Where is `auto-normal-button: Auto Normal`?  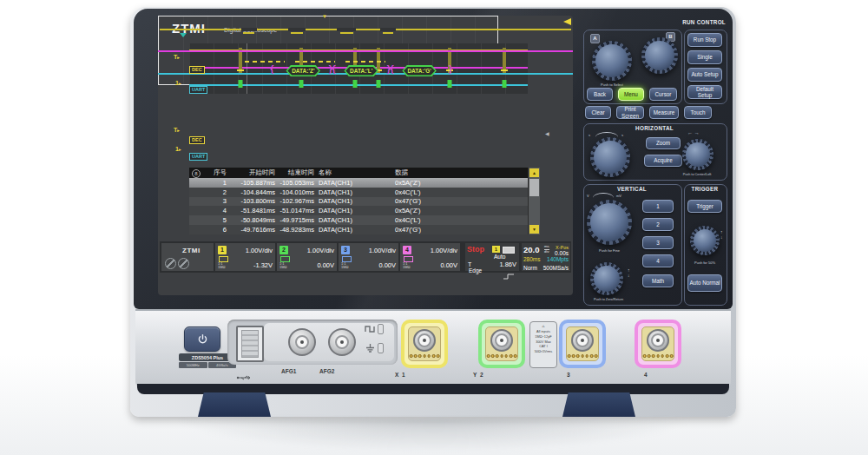
auto-normal-button: Auto Normal is located at coordinates (705, 283).